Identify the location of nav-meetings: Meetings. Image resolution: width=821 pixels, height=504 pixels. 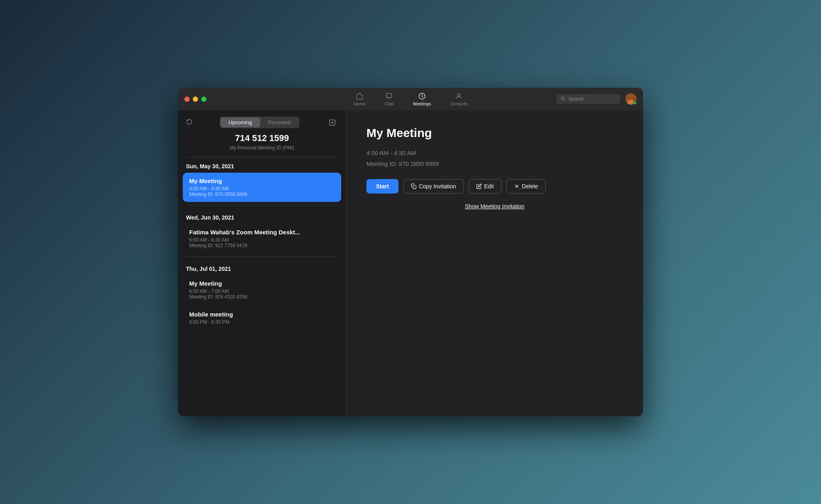
(422, 99).